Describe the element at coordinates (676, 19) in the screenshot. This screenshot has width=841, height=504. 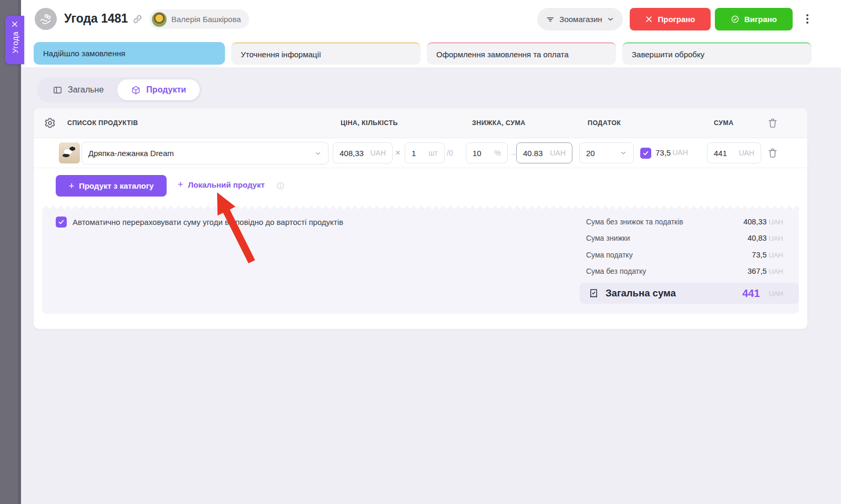
I see `lost-button-label: Програно` at that location.